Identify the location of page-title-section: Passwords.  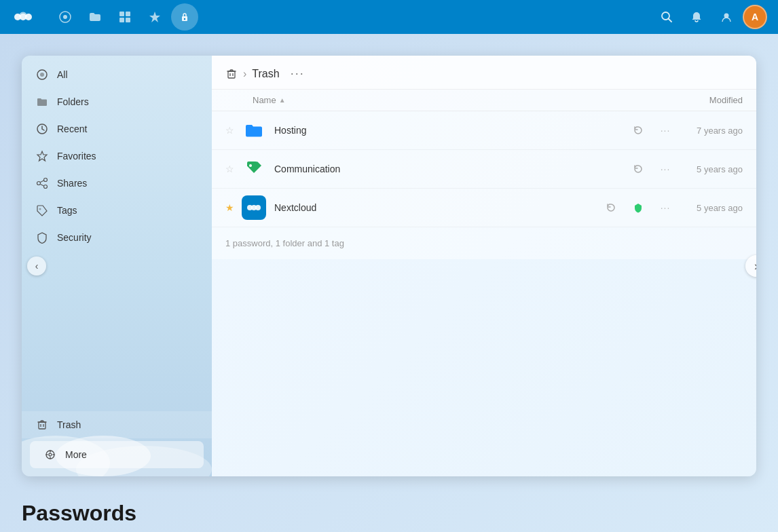
(389, 506).